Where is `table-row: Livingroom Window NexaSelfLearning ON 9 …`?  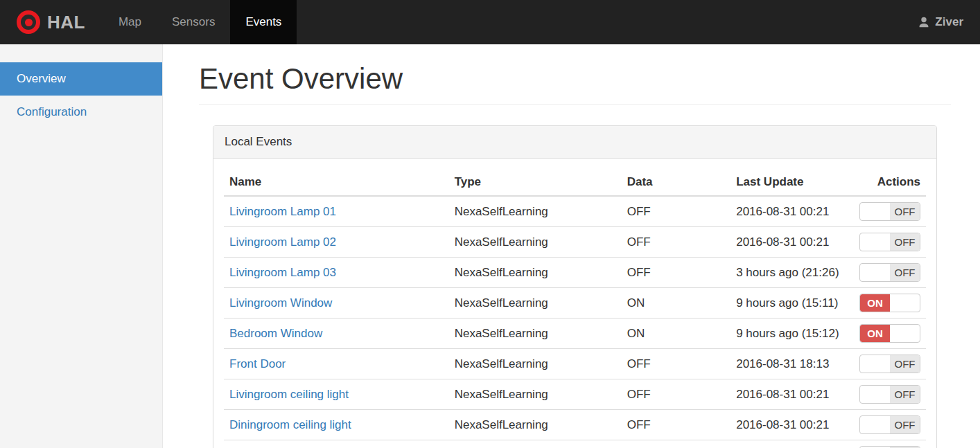
table-row: Livingroom Window NexaSelfLearning ON 9 … is located at coordinates (575, 303).